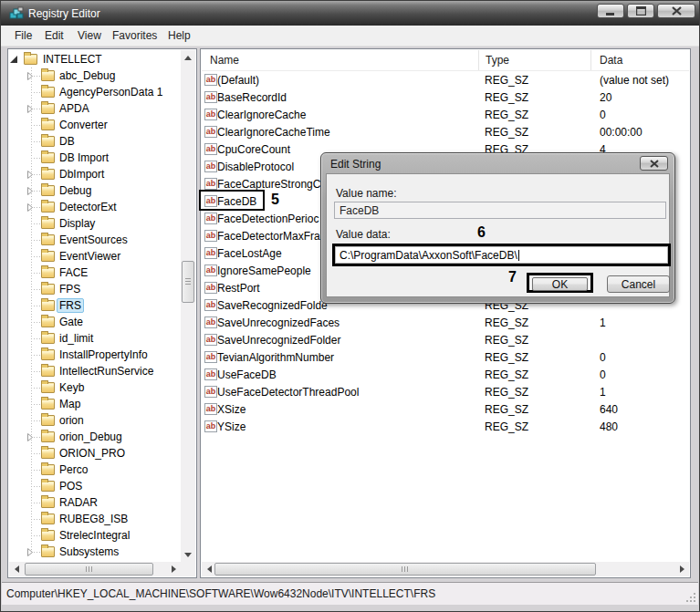  Describe the element at coordinates (639, 285) in the screenshot. I see `cancel-button: Cancel` at that location.